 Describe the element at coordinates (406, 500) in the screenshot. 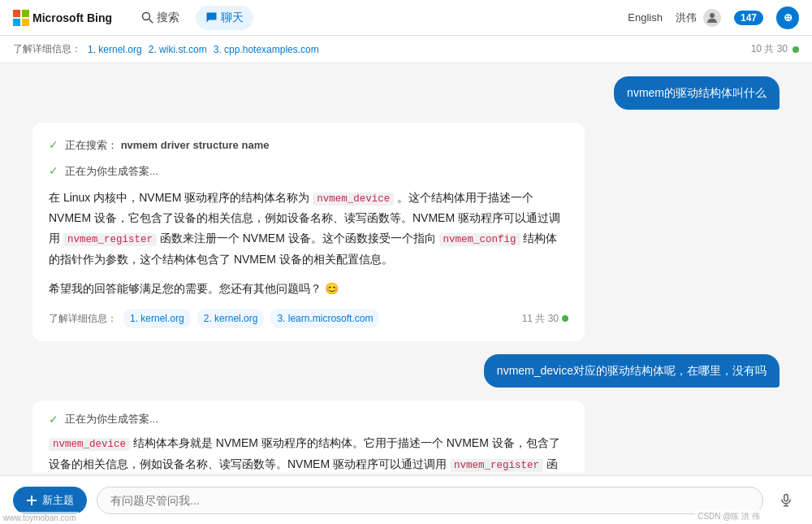

I see `input-area: 新主题` at that location.